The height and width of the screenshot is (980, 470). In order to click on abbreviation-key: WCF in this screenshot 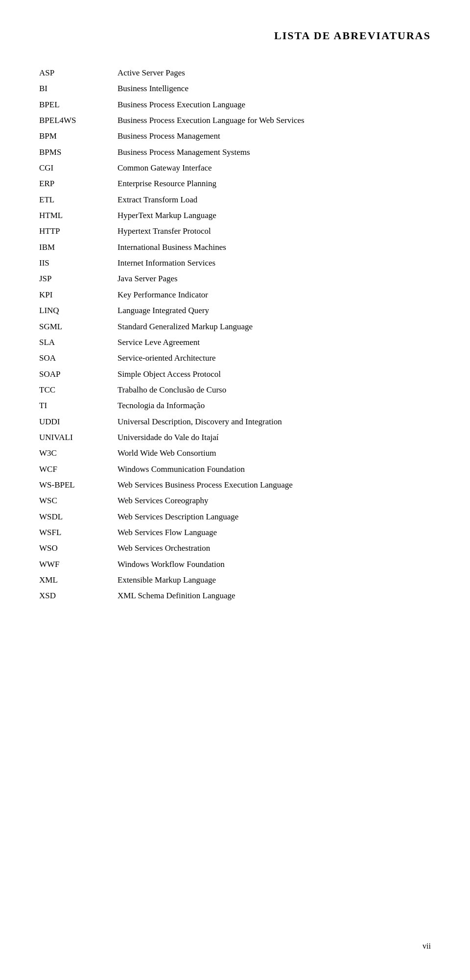, I will do `click(78, 469)`.